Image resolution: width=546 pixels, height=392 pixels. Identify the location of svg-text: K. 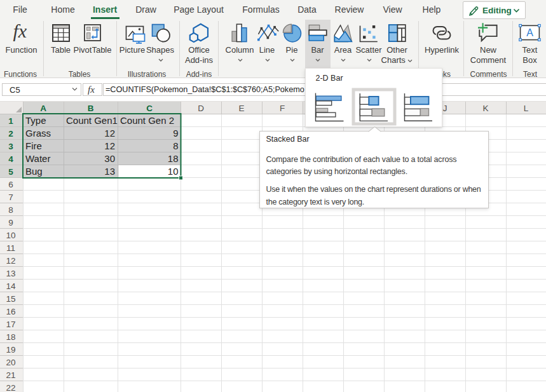
(486, 108).